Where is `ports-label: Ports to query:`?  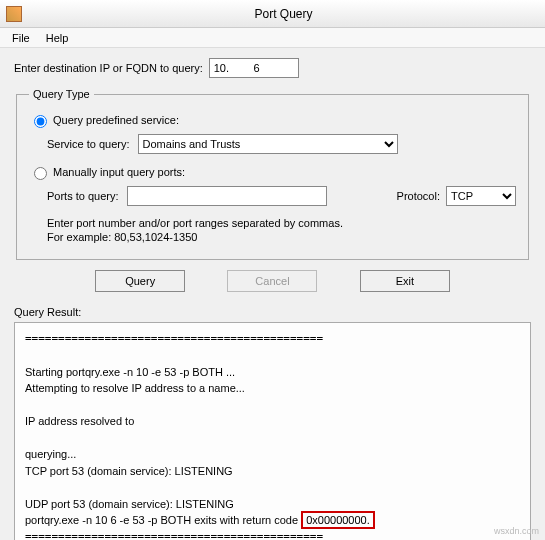 ports-label: Ports to query: is located at coordinates (83, 196).